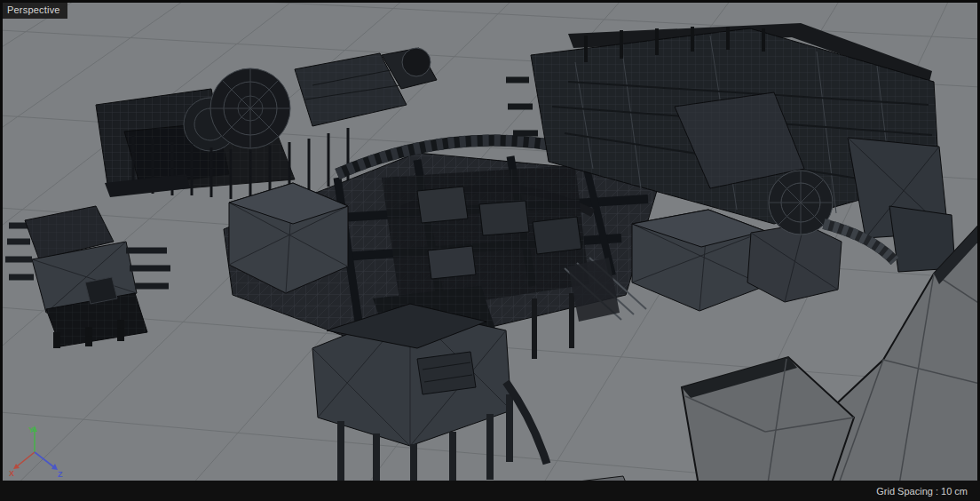  I want to click on viewport-camera-label: Perspective, so click(36, 11).